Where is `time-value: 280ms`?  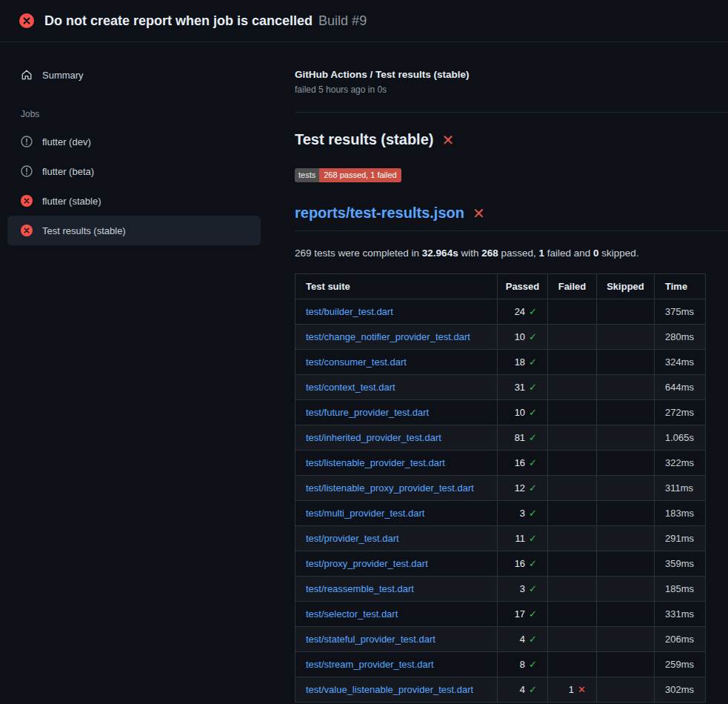 time-value: 280ms is located at coordinates (680, 336).